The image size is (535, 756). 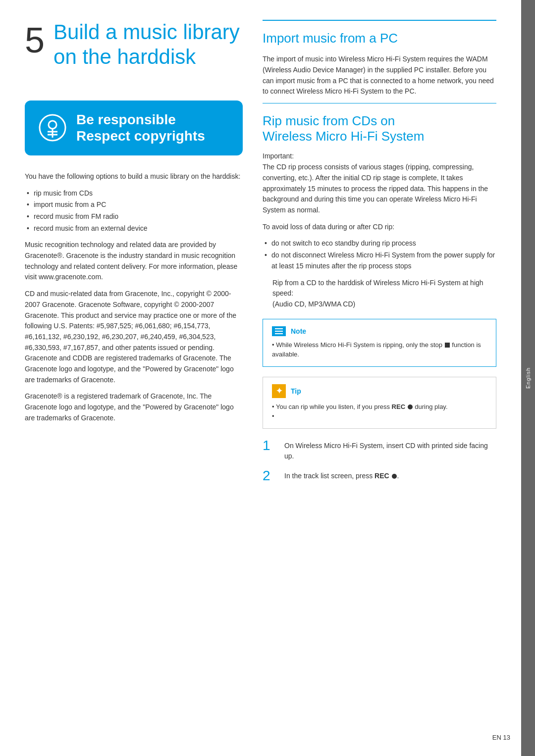 I want to click on important-label: Important:, so click(x=379, y=156).